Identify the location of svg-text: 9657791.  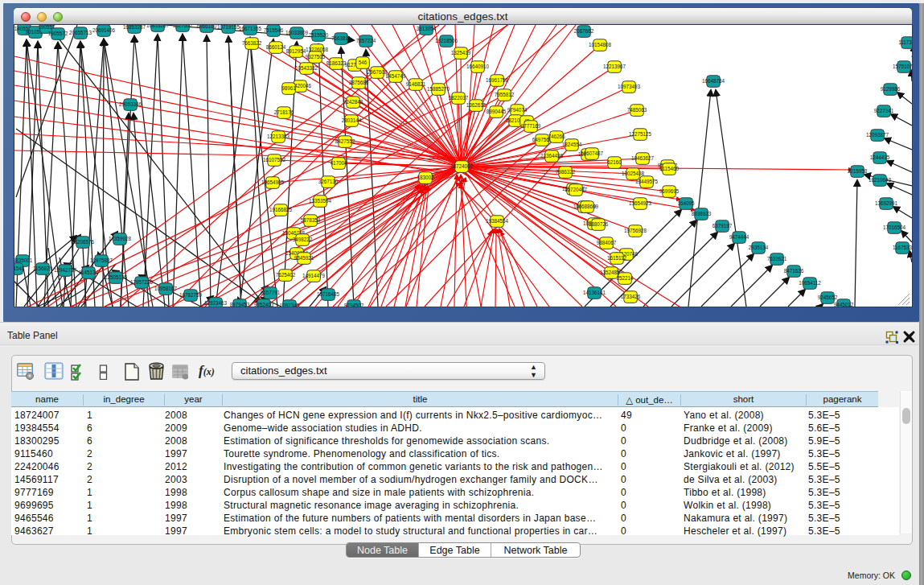
(270, 293).